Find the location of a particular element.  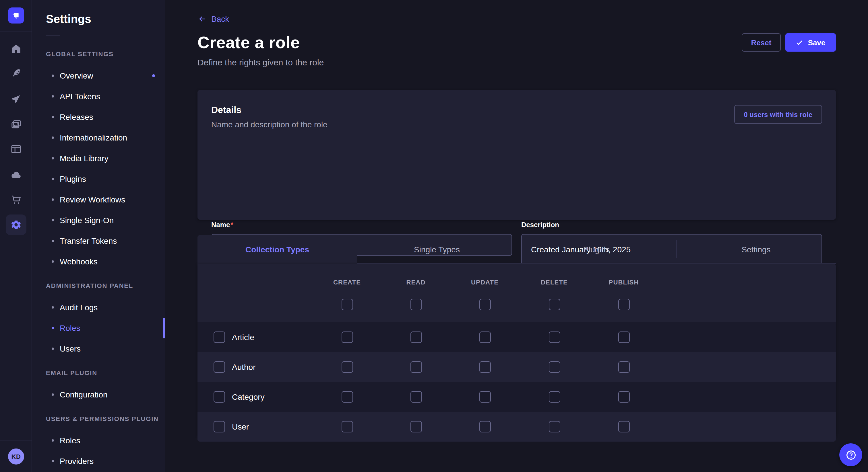

select-all-checkbox-create is located at coordinates (347, 305).